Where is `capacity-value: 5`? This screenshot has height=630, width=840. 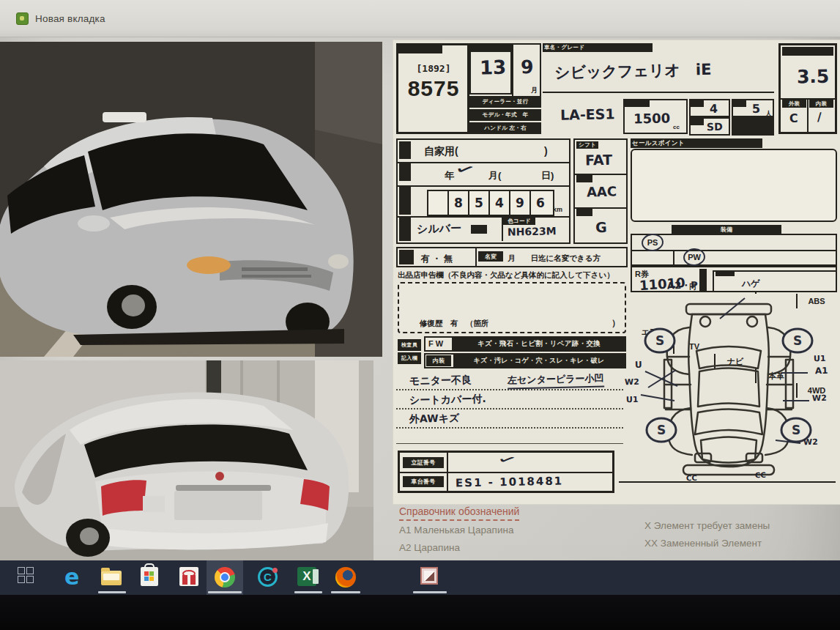
capacity-value: 5 is located at coordinates (757, 108).